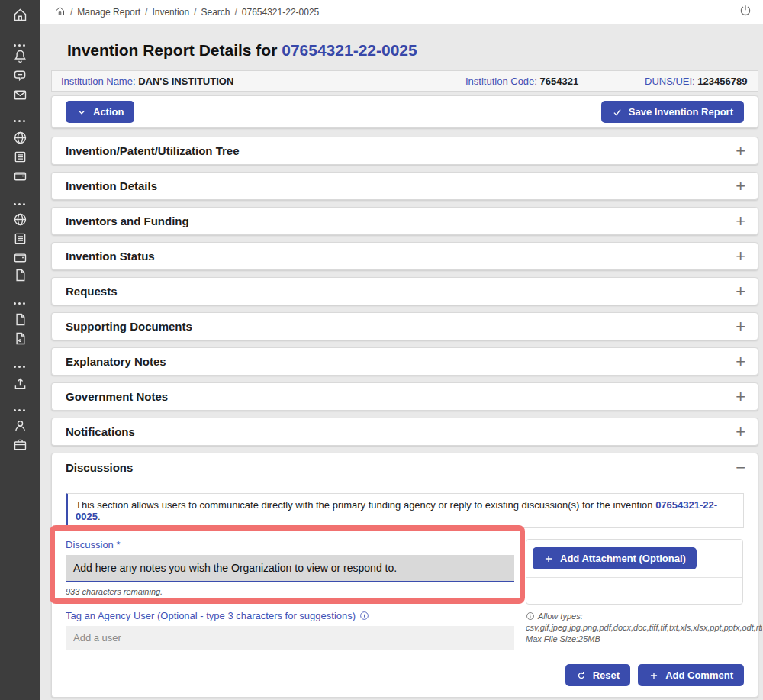 This screenshot has height=700, width=763. Describe the element at coordinates (290, 595) in the screenshot. I see `discussion-form-column: Discussion * Add here any notes you wish…` at that location.